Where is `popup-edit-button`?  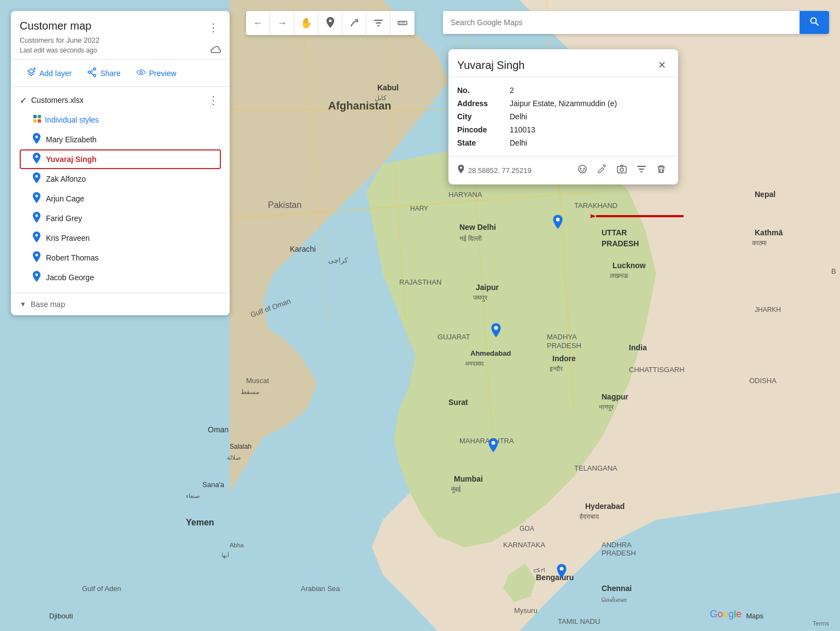 popup-edit-button is located at coordinates (602, 171).